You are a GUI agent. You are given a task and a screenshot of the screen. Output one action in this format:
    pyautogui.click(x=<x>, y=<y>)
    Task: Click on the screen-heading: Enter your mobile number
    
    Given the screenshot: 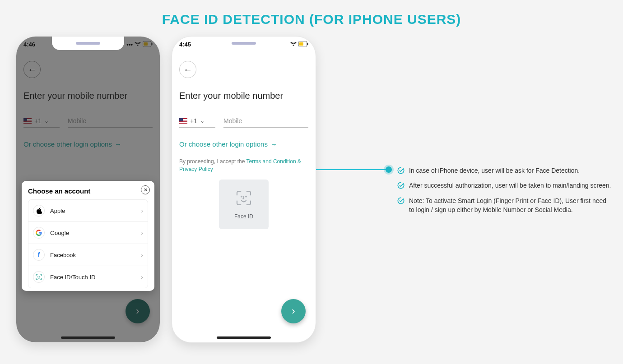 What is the action you would take?
    pyautogui.click(x=244, y=96)
    